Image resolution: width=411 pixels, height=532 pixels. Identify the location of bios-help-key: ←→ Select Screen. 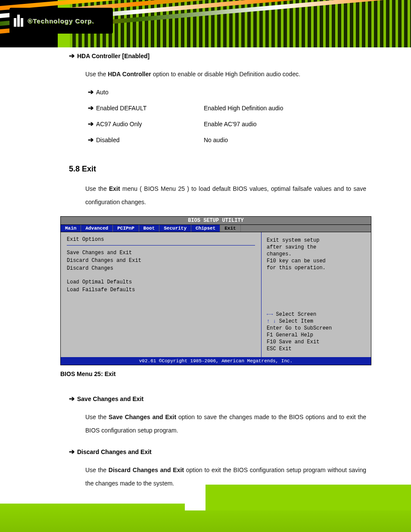
(316, 314).